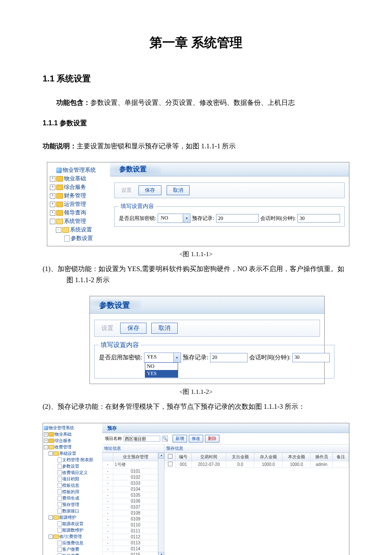  What do you see at coordinates (79, 204) in the screenshot?
I see `tree-item: +运营管理` at bounding box center [79, 204].